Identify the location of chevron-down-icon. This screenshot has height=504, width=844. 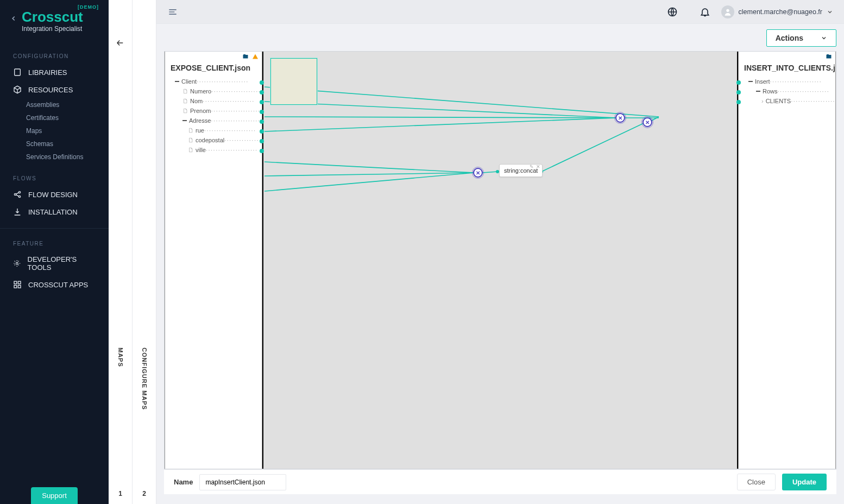
(830, 12).